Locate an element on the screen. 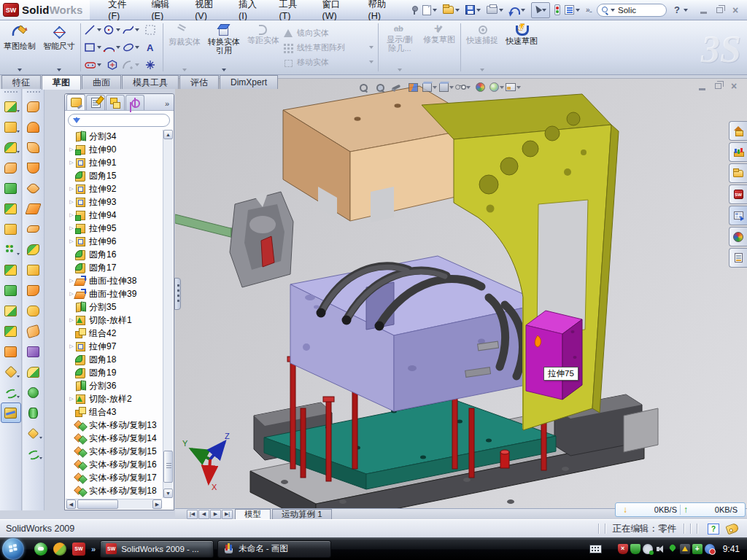  solidworks-shortcut-icon: SW is located at coordinates (79, 549).